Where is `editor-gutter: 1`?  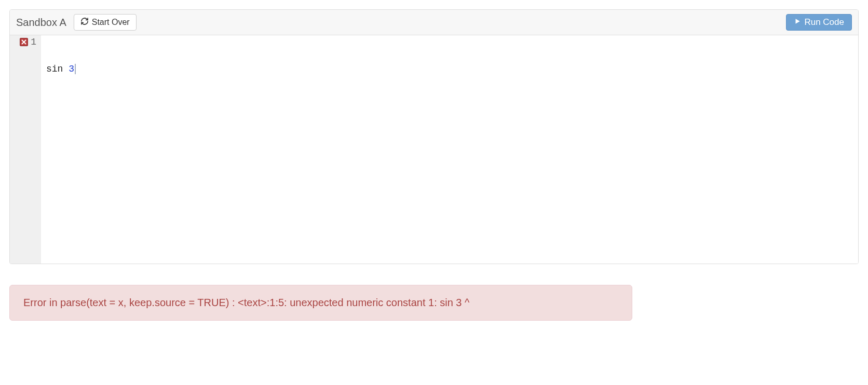
editor-gutter: 1 is located at coordinates (25, 149).